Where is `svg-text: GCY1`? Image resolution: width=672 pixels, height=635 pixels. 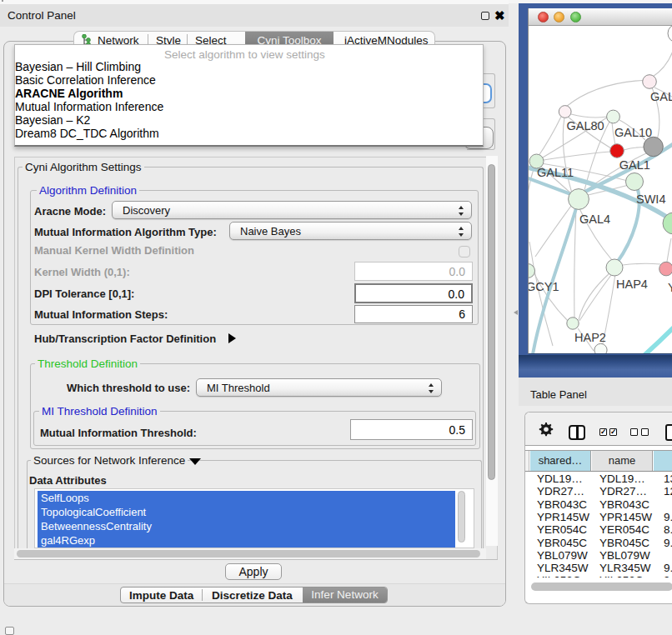 svg-text: GCY1 is located at coordinates (544, 287).